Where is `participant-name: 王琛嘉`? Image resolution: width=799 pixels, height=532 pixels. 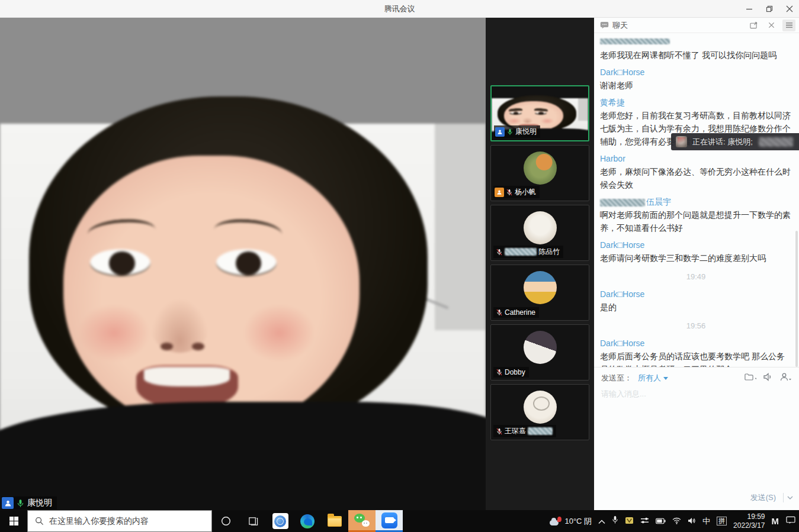 participant-name: 王琛嘉 is located at coordinates (515, 431).